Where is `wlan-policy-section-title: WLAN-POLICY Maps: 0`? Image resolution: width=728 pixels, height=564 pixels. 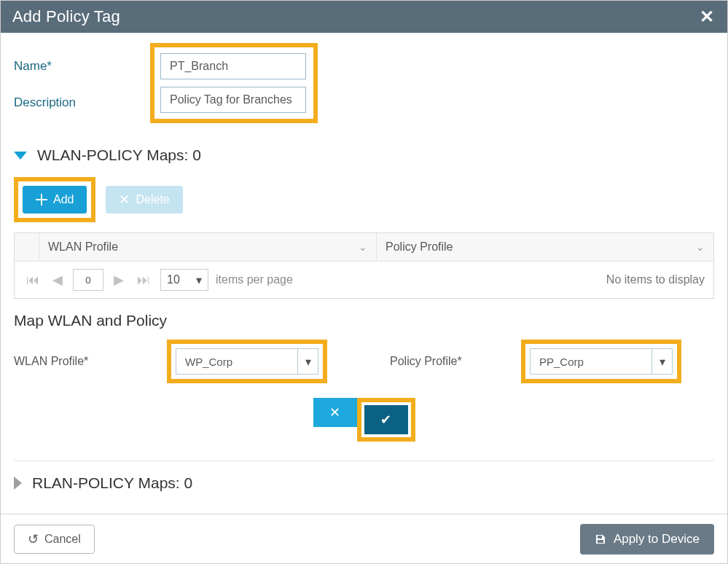 wlan-policy-section-title: WLAN-POLICY Maps: 0 is located at coordinates (120, 155).